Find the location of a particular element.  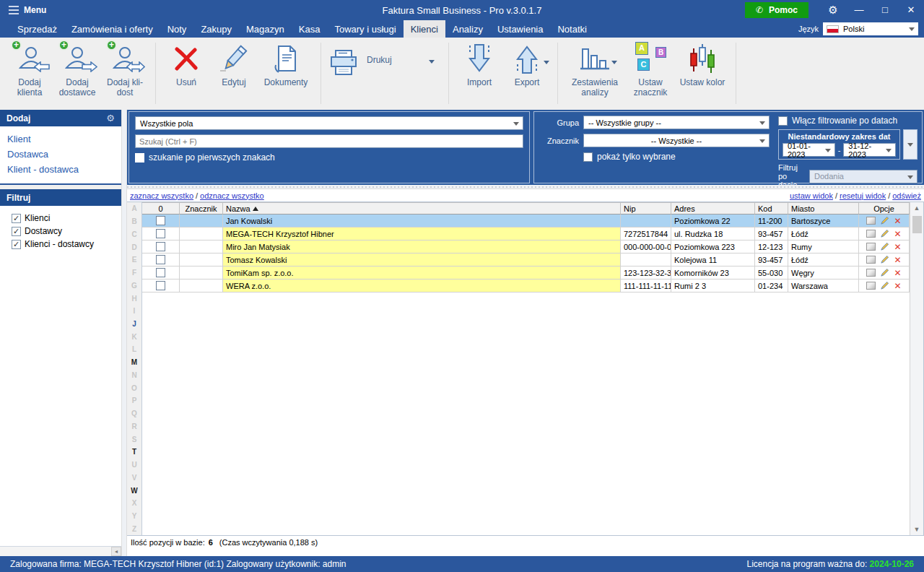

deselect-all-link: odznacz wszystko is located at coordinates (232, 196).